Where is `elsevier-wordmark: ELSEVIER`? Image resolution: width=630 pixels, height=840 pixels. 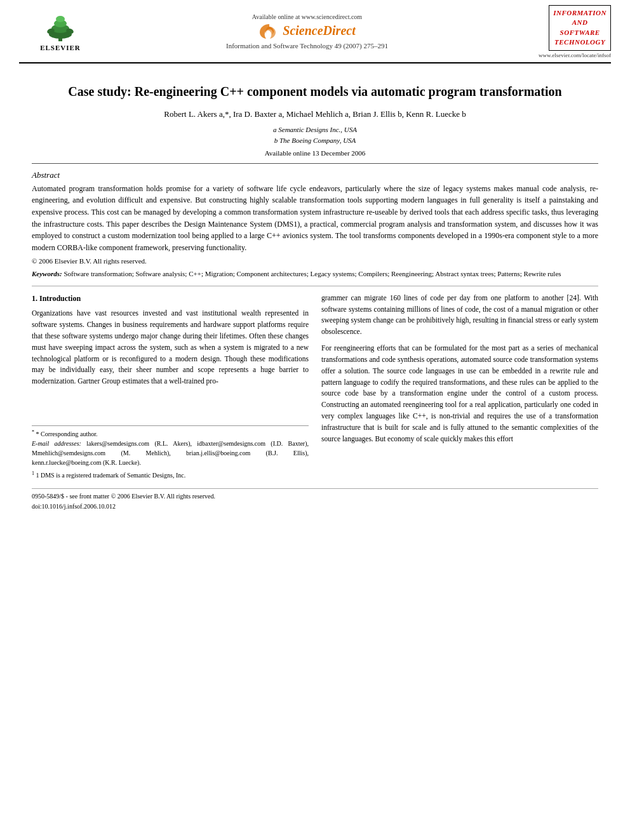
elsevier-wordmark: ELSEVIER is located at coordinates (60, 48).